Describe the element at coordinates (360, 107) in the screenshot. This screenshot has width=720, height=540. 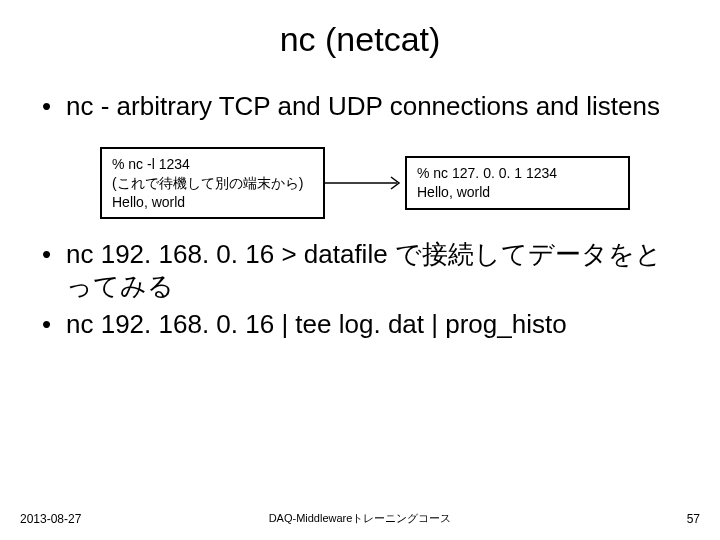
I see `bullet-list: nc - arbitrary TCP and UDP connections a…` at that location.